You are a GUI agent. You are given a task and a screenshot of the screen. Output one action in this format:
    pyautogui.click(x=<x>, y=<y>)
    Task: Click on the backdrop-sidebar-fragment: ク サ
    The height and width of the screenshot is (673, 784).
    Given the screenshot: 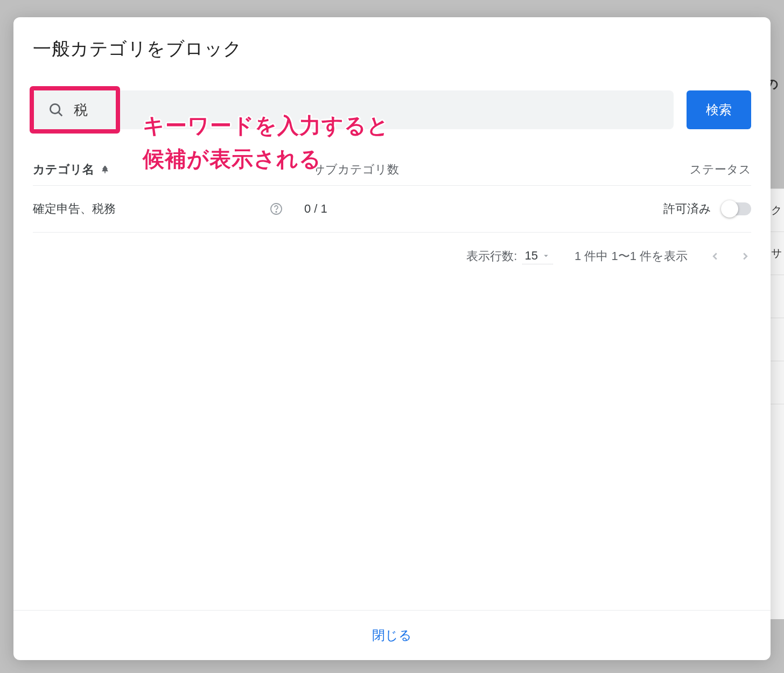 What is the action you would take?
    pyautogui.click(x=777, y=404)
    